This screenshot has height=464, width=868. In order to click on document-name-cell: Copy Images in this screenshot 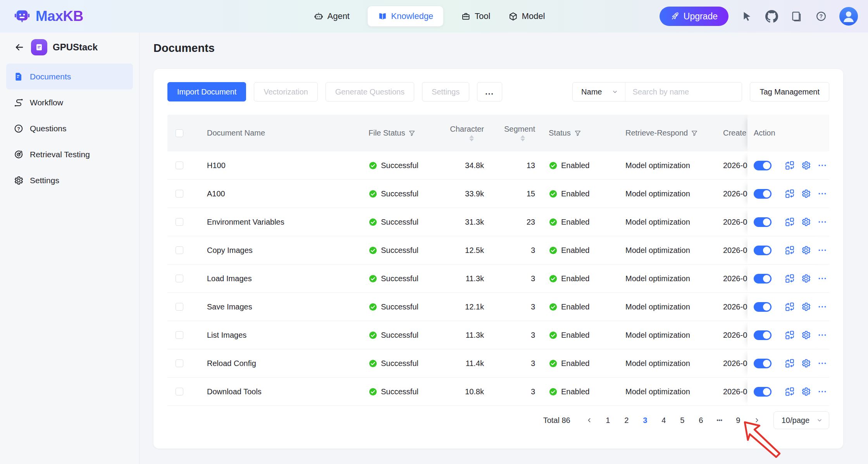, I will do `click(285, 250)`.